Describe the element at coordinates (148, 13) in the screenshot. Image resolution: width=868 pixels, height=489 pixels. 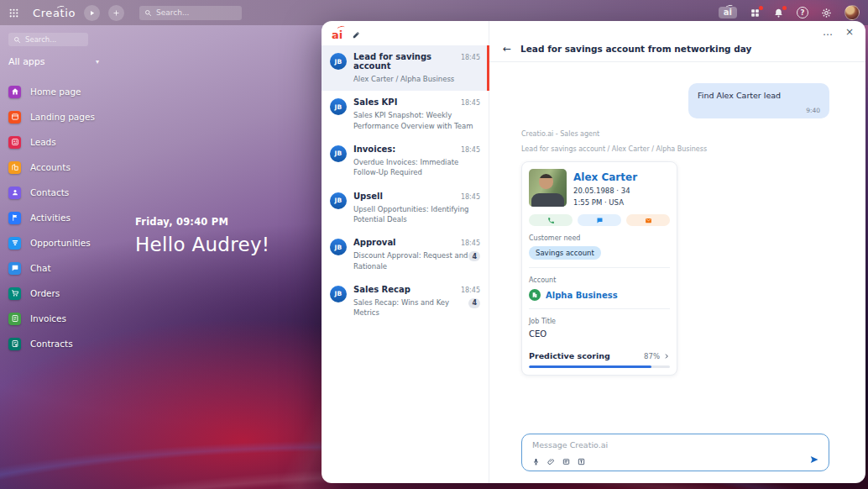
I see `search-icon` at that location.